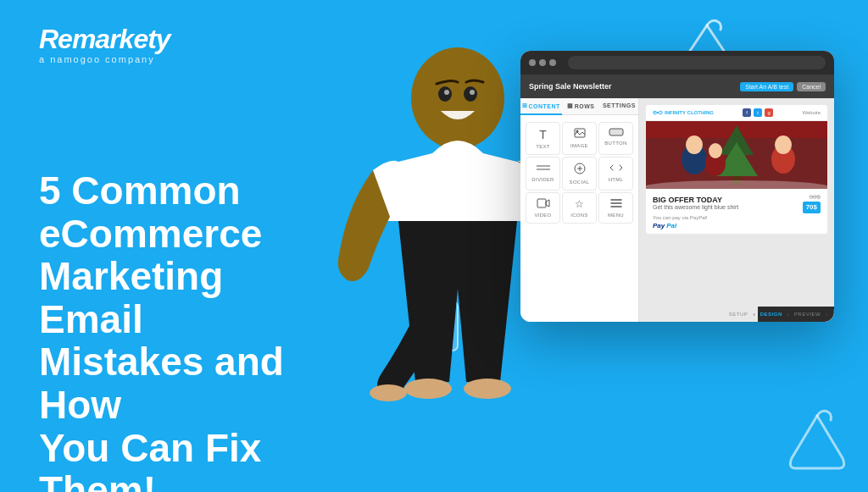 The width and height of the screenshot is (868, 492). What do you see at coordinates (105, 59) in the screenshot?
I see `logo-subtitle: a NAMOGOO company` at bounding box center [105, 59].